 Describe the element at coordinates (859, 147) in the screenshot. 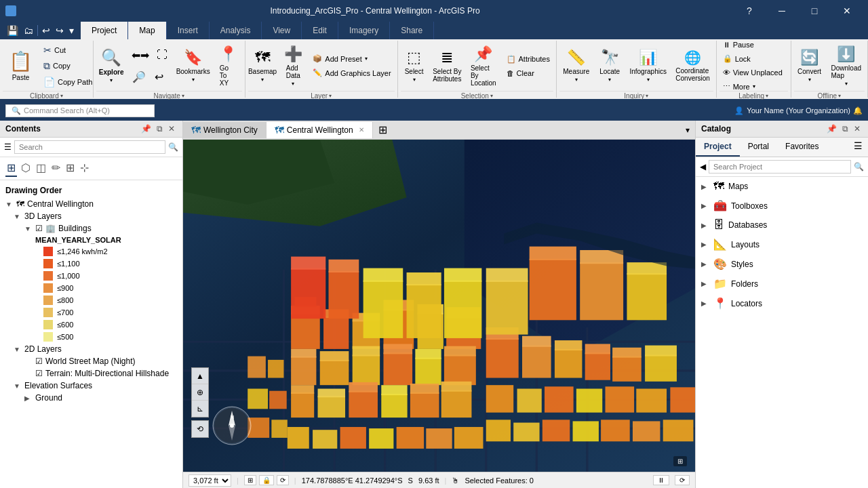

I see `catalog-menu-btn: ☰` at that location.